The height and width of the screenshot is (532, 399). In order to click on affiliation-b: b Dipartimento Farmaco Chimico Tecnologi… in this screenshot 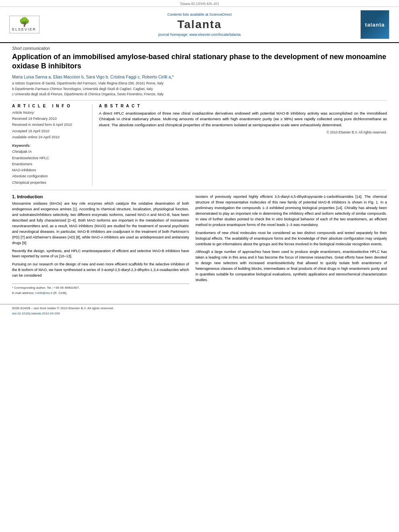, I will do `click(200, 89)`.